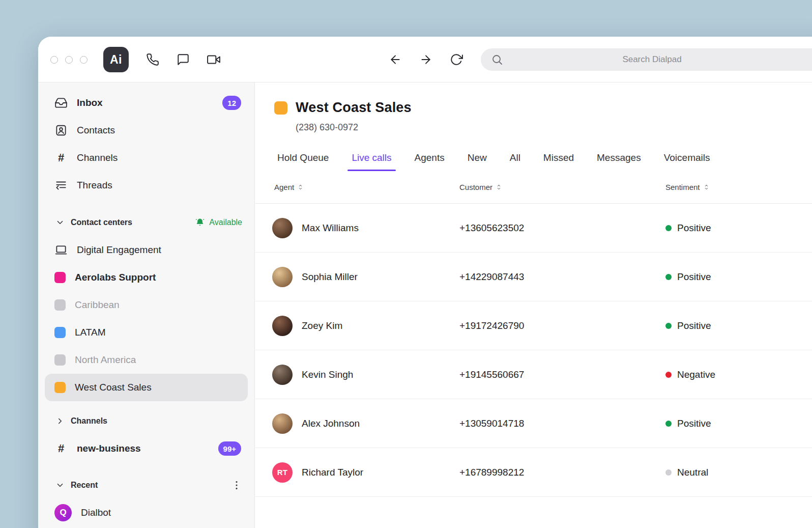  I want to click on agent-cell: Alex Johnson, so click(357, 424).